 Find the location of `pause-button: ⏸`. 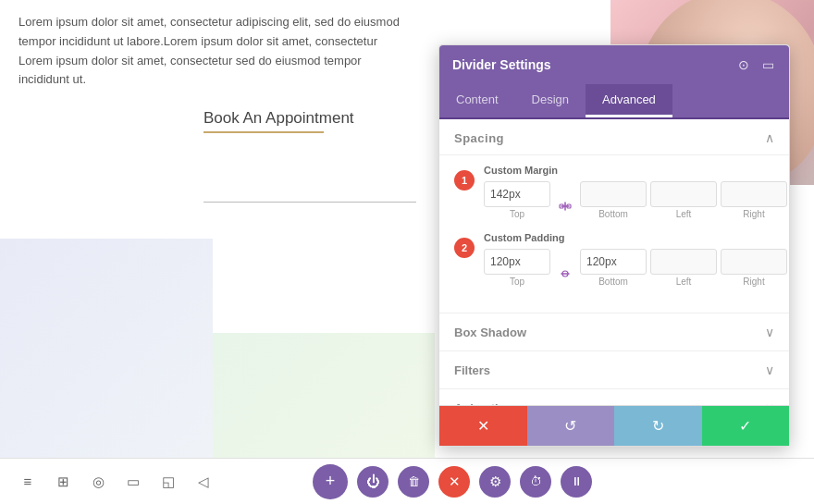

pause-button: ⏸ is located at coordinates (576, 482).